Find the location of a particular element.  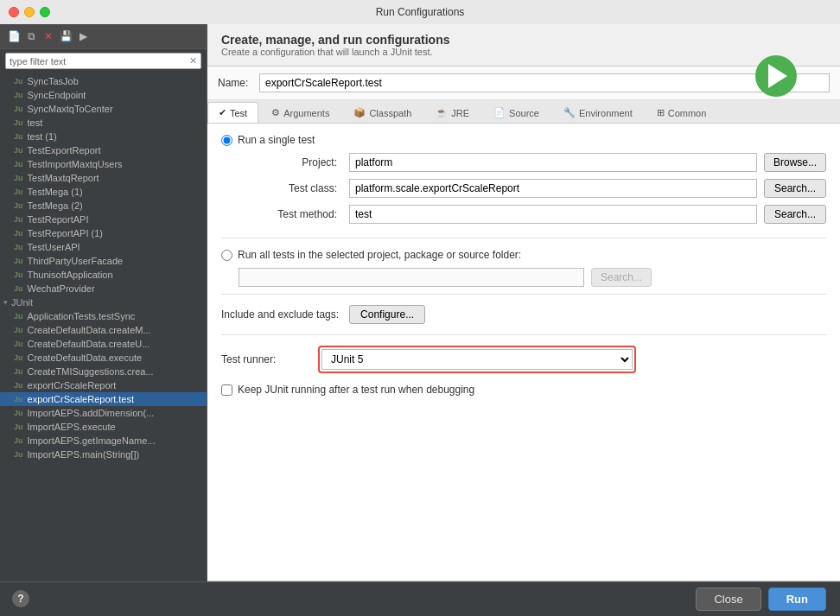

tree-item: JuThunisoftApplication is located at coordinates (104, 275).